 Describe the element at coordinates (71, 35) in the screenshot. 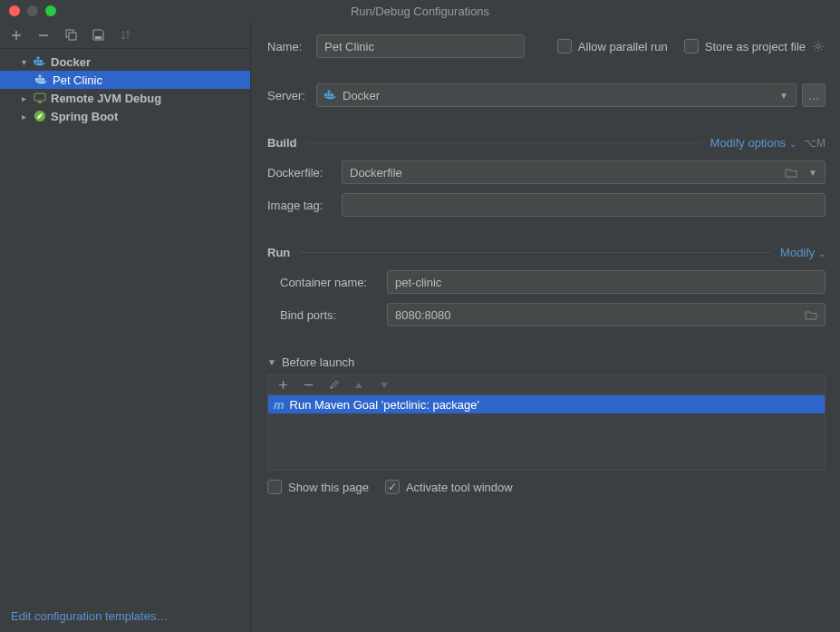

I see `copy-icon` at that location.